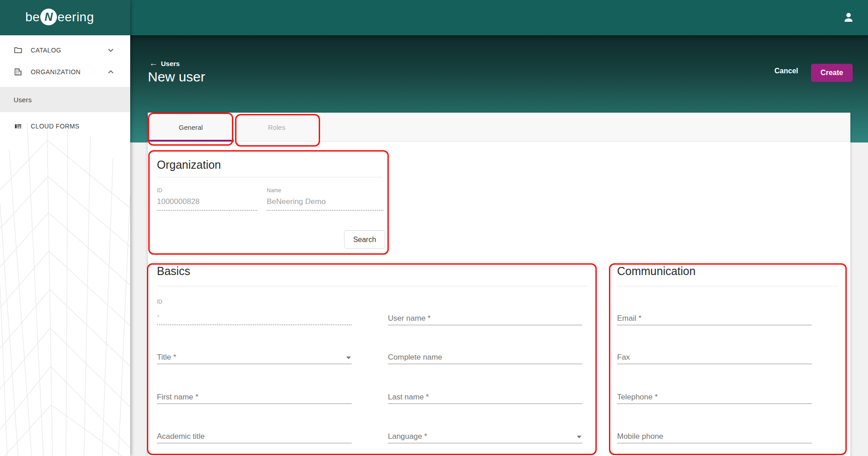 Image resolution: width=868 pixels, height=456 pixels. Describe the element at coordinates (18, 126) in the screenshot. I see `cloud-forms-icon` at that location.